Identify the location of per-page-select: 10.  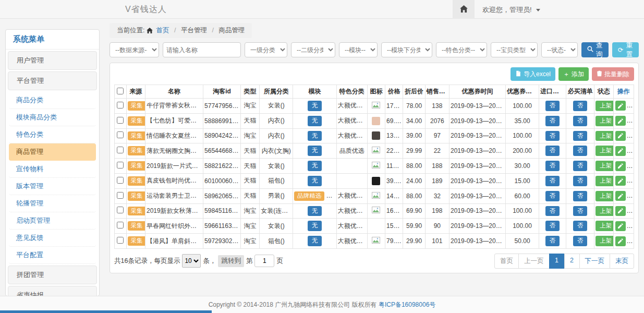
(191, 261).